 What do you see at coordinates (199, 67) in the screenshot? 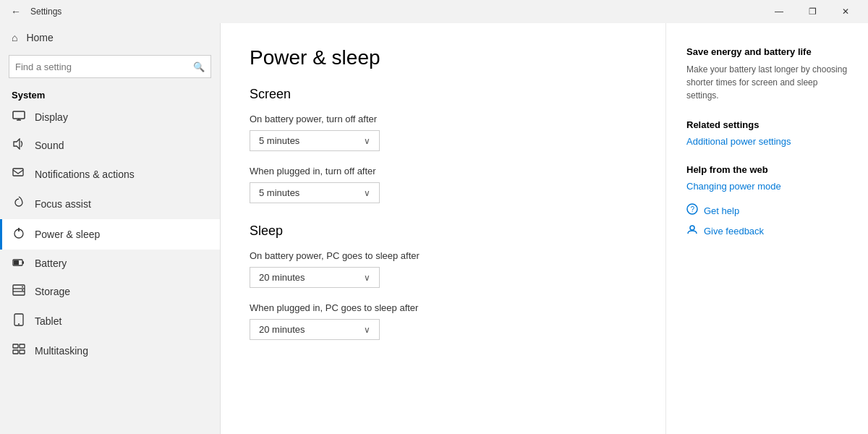
I see `search-icon: 🔍` at bounding box center [199, 67].